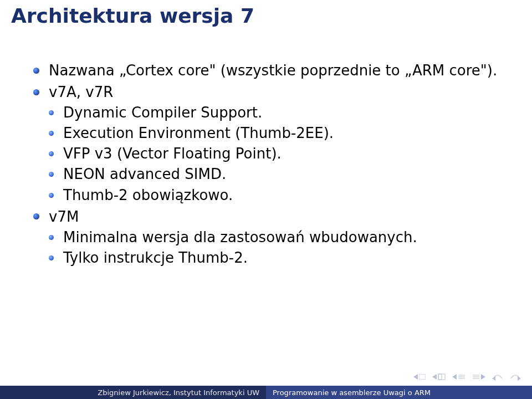 This screenshot has height=399, width=532. What do you see at coordinates (274, 174) in the screenshot?
I see `list-item: NEON advanced SIMD.` at bounding box center [274, 174].